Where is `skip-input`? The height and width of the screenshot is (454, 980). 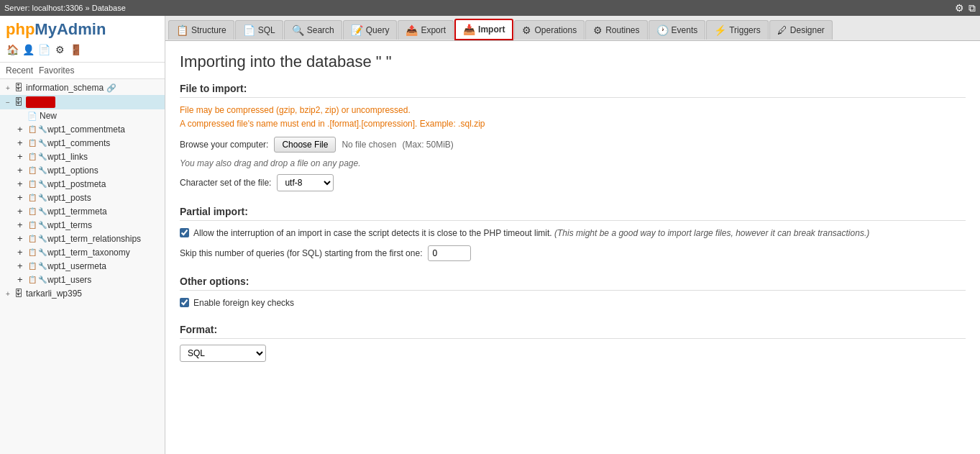 skip-input is located at coordinates (449, 253).